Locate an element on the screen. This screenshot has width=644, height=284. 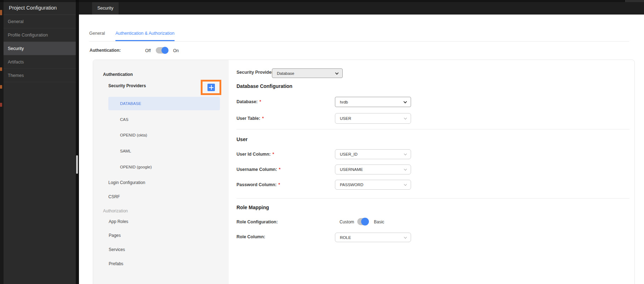
sidebar-item-themes: Themes is located at coordinates (40, 76).